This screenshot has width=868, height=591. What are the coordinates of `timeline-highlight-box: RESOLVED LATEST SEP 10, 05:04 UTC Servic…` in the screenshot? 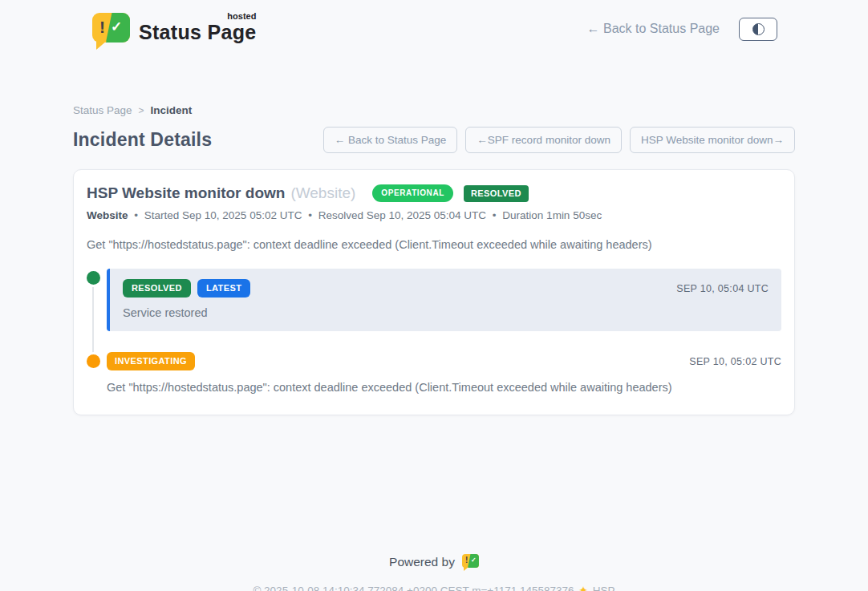 It's located at (444, 300).